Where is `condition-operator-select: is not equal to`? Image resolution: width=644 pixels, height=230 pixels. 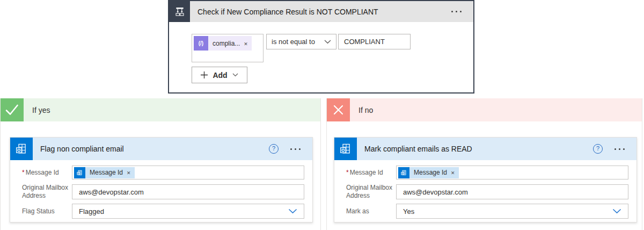
condition-operator-select: is not equal to is located at coordinates (302, 42).